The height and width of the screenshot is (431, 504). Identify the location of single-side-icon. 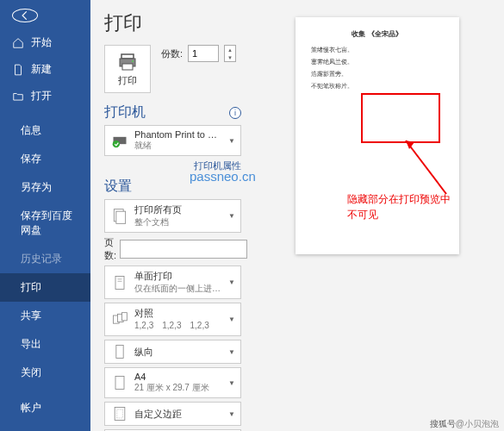
(120, 283).